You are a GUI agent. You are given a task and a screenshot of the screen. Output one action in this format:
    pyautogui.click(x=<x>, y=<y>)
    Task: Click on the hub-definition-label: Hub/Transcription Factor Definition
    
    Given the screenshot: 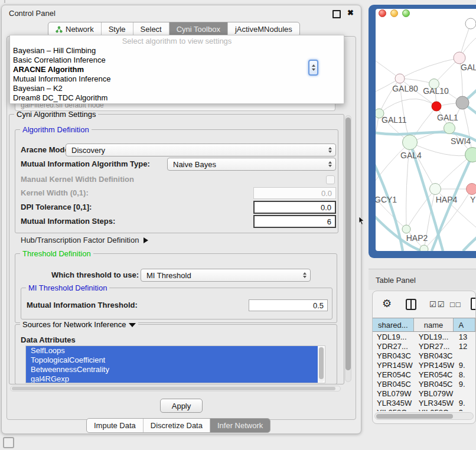 What is the action you would take?
    pyautogui.click(x=80, y=240)
    